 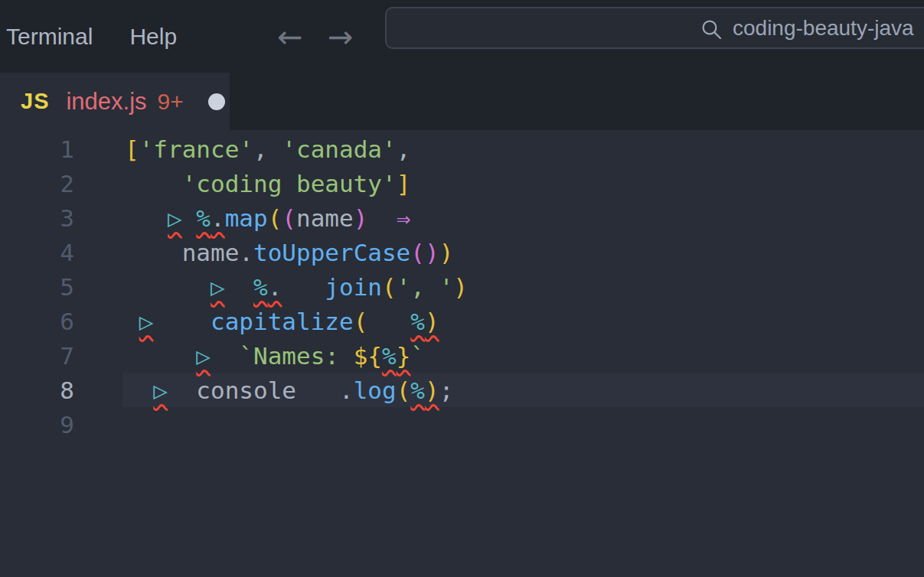 I want to click on code-line: 3 ▷ %.map((name) ⇒, so click(x=462, y=217).